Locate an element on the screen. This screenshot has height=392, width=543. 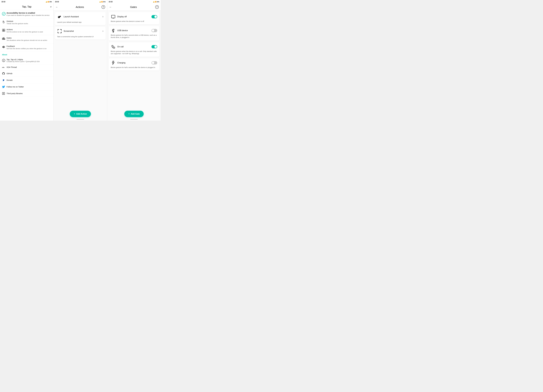
gates-content: Display off Blocks gesture when the devi… is located at coordinates (134, 60).